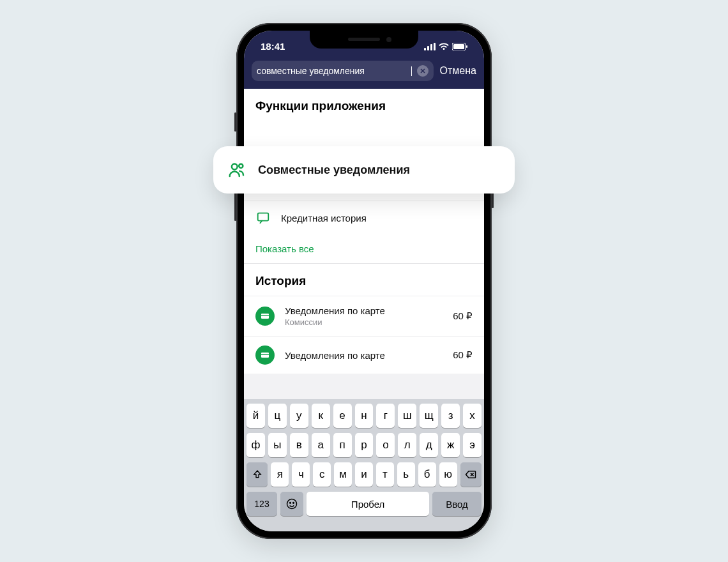 The height and width of the screenshot is (562, 728). Describe the element at coordinates (364, 315) in the screenshot. I see `list-item: Уведомления по карте Комиссии 60 ₽` at that location.